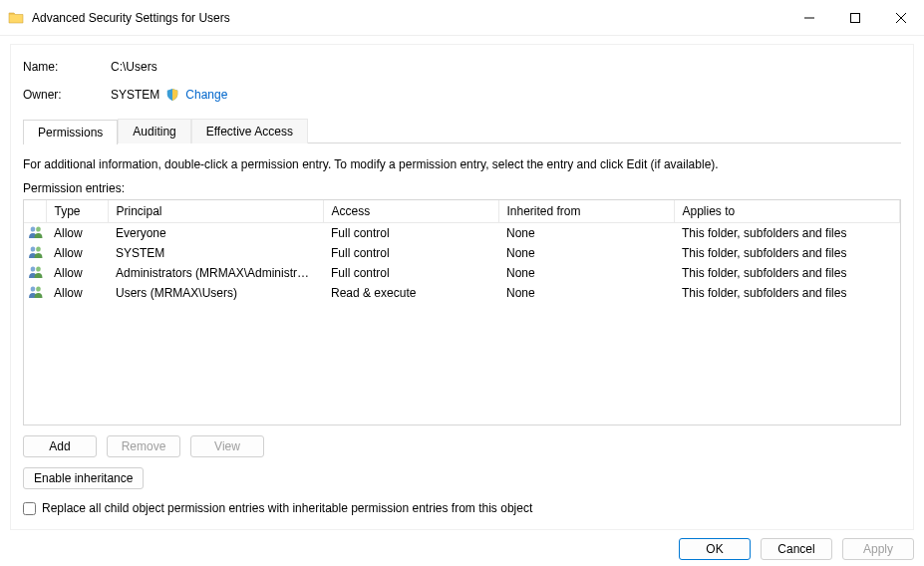 Image resolution: width=924 pixels, height=566 pixels. I want to click on change-owner-link: Change, so click(206, 95).